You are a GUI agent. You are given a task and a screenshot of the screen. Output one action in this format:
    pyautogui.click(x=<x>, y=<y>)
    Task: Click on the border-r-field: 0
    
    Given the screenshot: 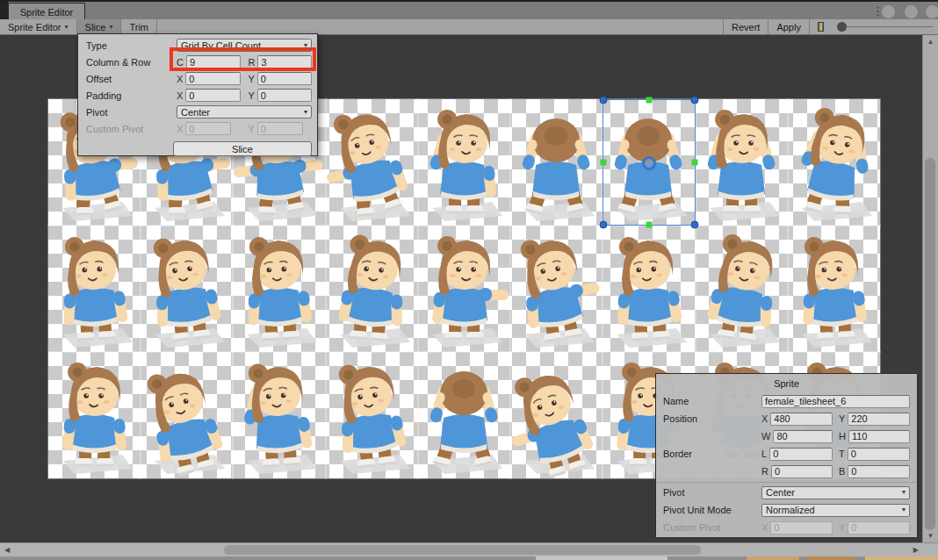 What is the action you would take?
    pyautogui.click(x=802, y=472)
    